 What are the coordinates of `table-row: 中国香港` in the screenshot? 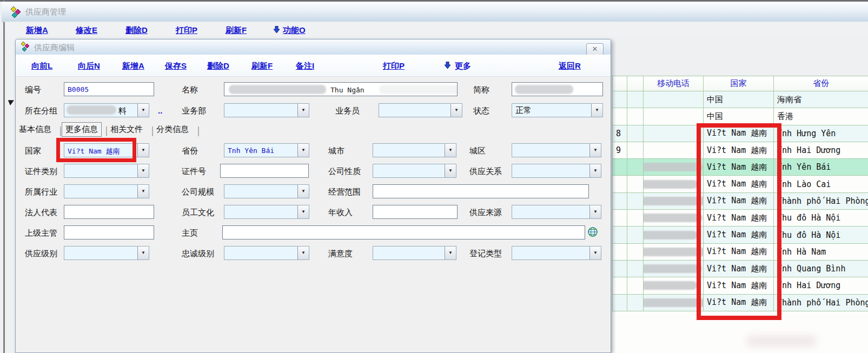 It's located at (740, 117).